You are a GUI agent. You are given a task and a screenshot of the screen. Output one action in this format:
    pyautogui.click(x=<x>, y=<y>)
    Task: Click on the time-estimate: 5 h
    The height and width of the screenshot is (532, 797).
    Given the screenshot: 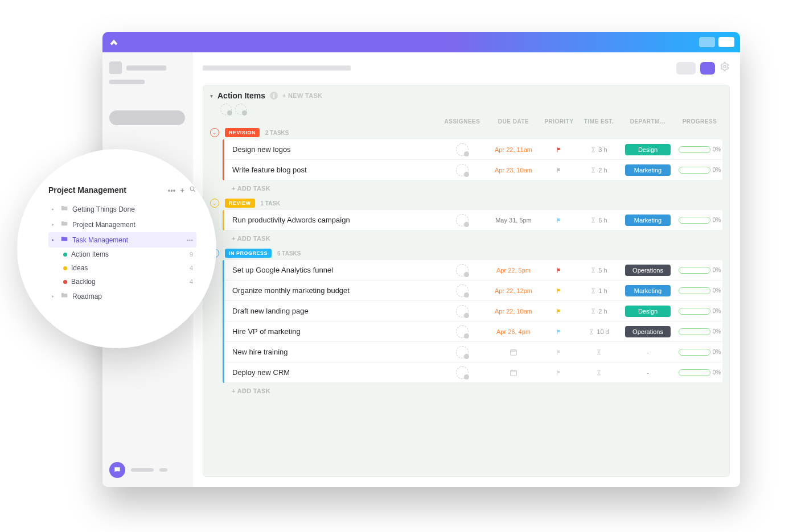 What is the action you would take?
    pyautogui.click(x=599, y=270)
    